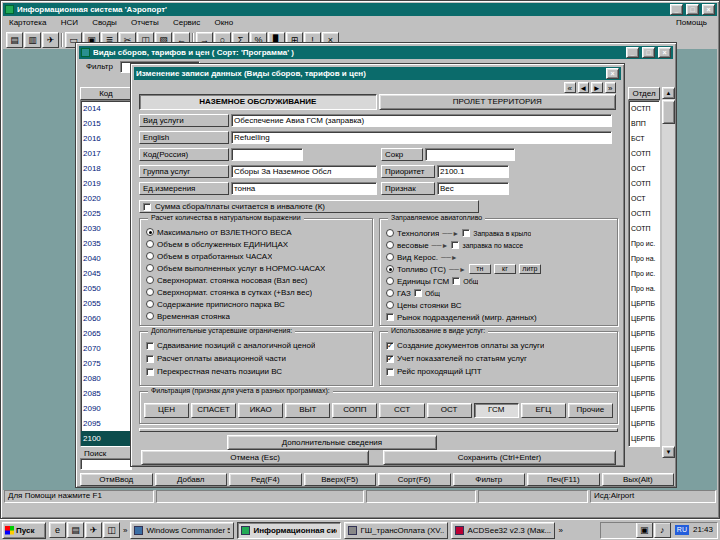 The image size is (720, 540). Describe the element at coordinates (106, 464) in the screenshot. I see `search-input` at that location.